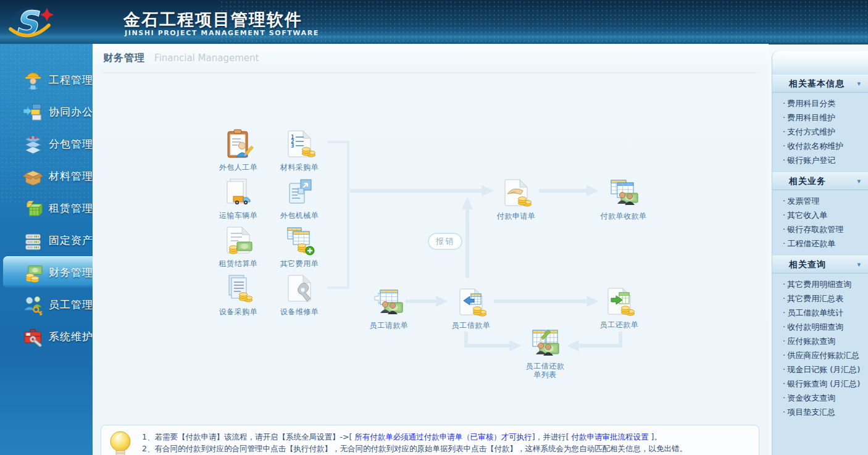  I want to click on tip-line-1: 1、若需要【付款申请】该流程，请开启【系统全局设置】->[ 所有付款单必须通过付…, so click(415, 437).